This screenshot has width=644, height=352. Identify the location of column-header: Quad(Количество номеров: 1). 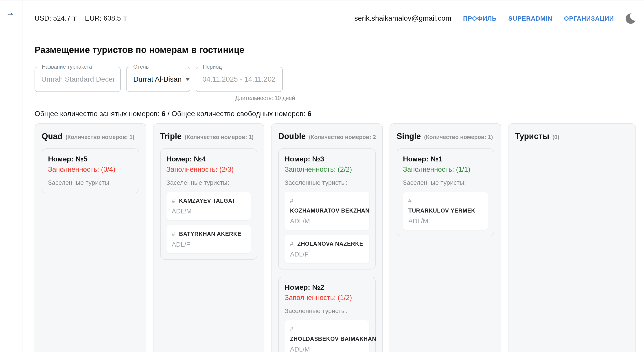
(90, 136).